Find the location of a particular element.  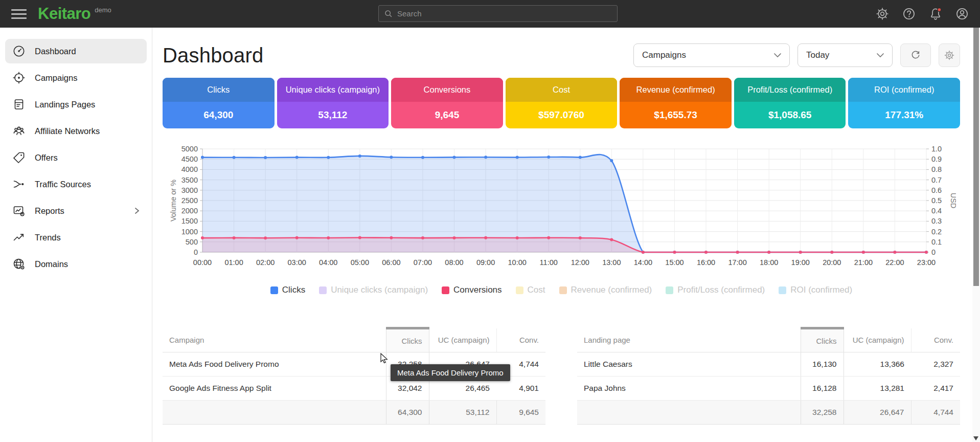

sidebar-item-offers: Offers is located at coordinates (76, 158).